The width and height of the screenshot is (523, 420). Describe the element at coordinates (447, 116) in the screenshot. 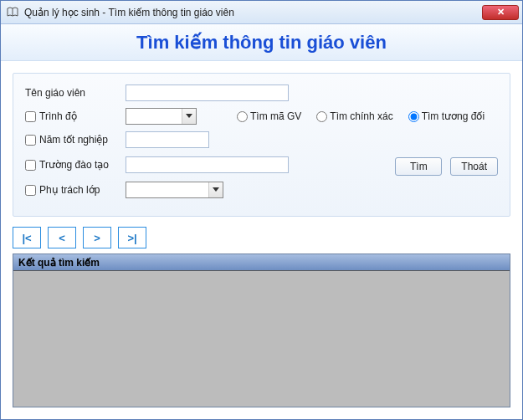

I see `radio-search-approx: Tìm tương đối` at that location.